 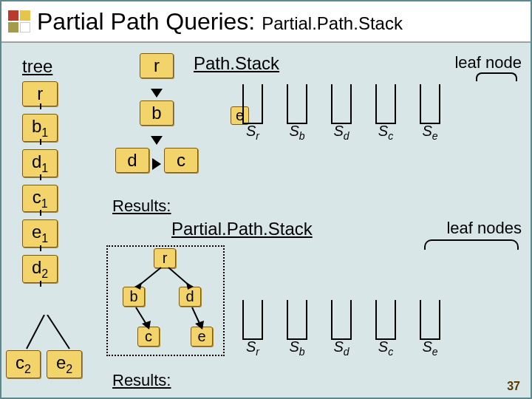 I want to click on stack-sb: Sb, so click(x=297, y=113).